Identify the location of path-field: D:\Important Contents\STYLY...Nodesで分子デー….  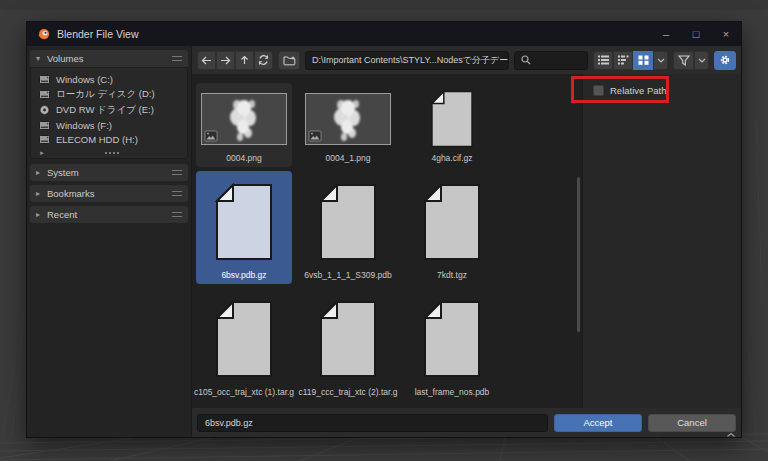
(407, 60).